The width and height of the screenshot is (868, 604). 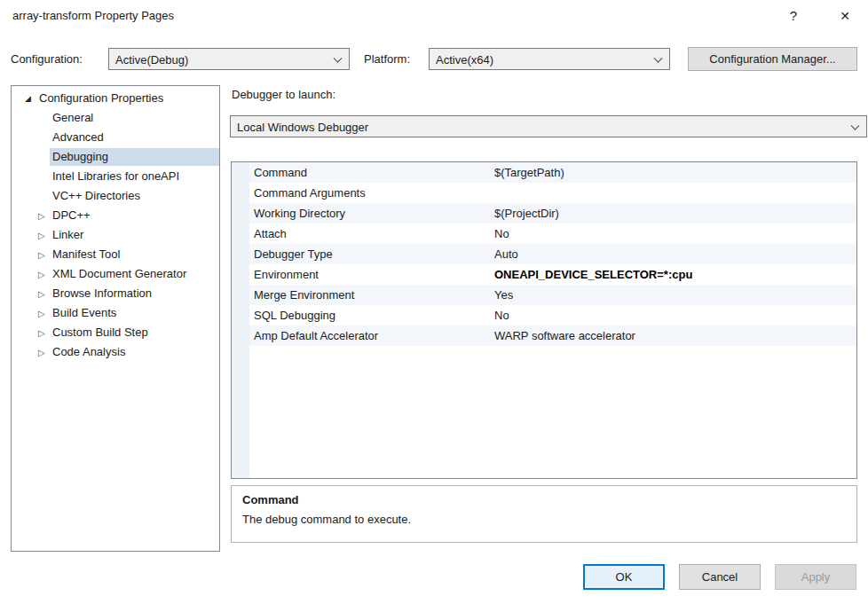 What do you see at coordinates (371, 254) in the screenshot?
I see `property-name: Debugger Type` at bounding box center [371, 254].